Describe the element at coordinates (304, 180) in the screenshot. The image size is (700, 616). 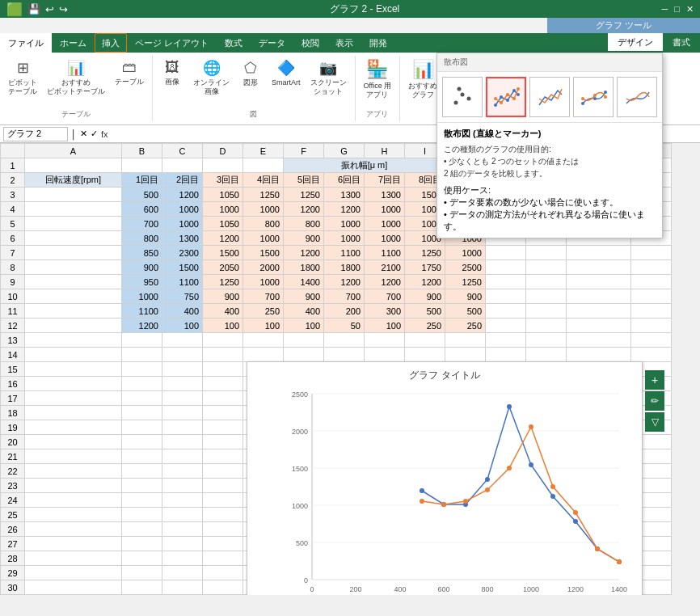
I see `cell-f2: 5回目` at that location.